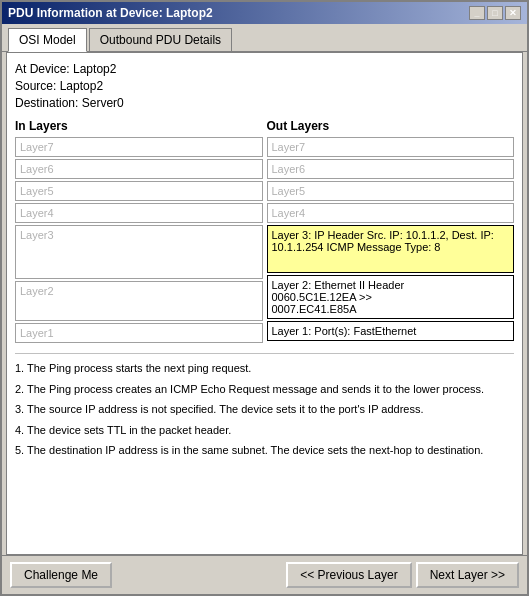  What do you see at coordinates (139, 301) in the screenshot?
I see `in-layer2: Layer2` at bounding box center [139, 301].